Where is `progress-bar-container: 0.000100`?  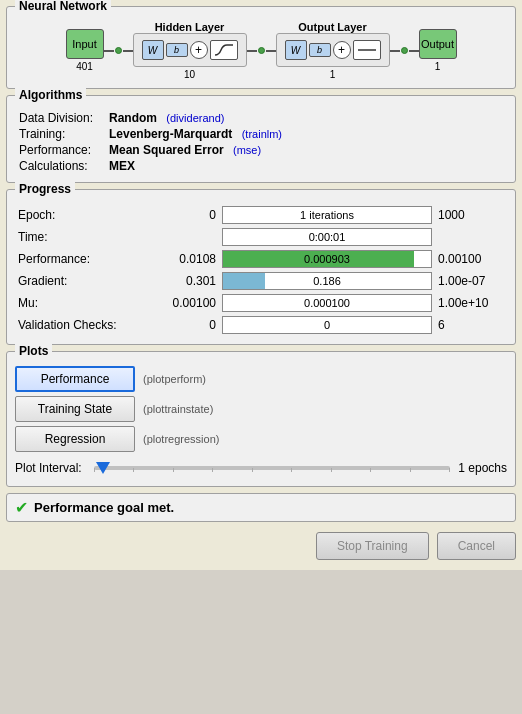
progress-bar-container: 0.000100 is located at coordinates (327, 303).